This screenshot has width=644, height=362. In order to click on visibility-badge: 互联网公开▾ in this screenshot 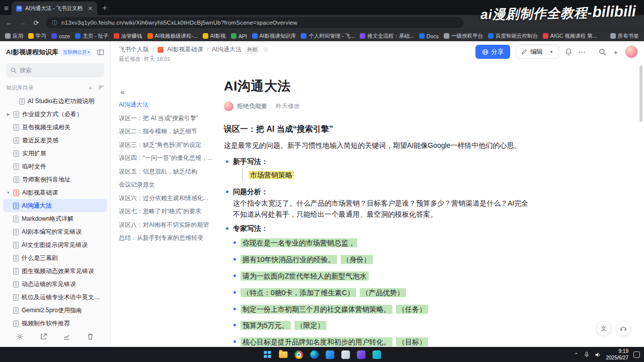, I will do `click(76, 52)`.